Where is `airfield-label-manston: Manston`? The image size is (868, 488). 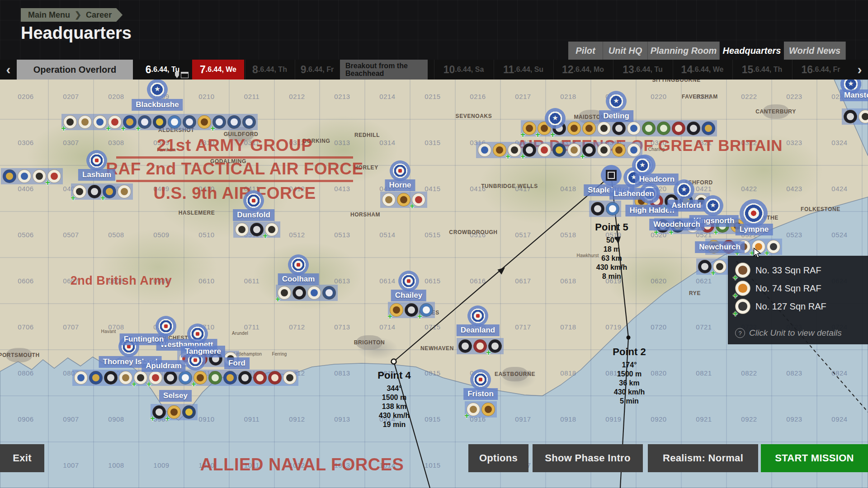 airfield-label-manston: Manston is located at coordinates (854, 95).